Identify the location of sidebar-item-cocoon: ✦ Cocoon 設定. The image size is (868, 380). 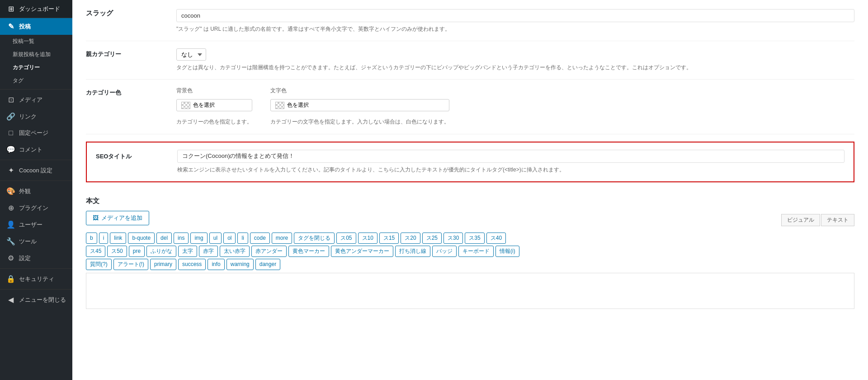
(36, 170).